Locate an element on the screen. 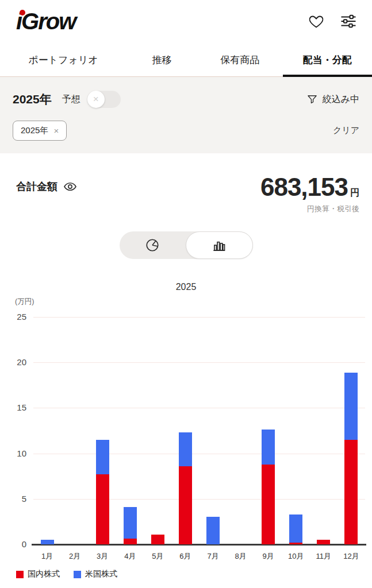  x-axis-tick: 10月 is located at coordinates (296, 556).